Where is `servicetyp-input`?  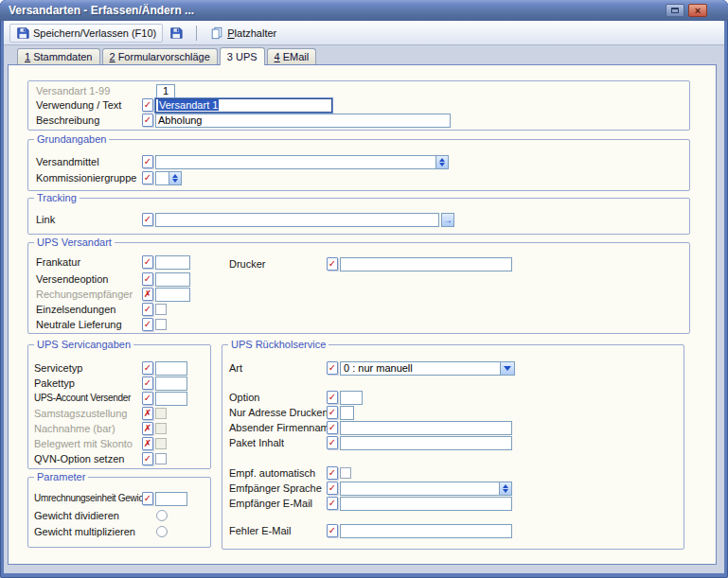 servicetyp-input is located at coordinates (171, 369).